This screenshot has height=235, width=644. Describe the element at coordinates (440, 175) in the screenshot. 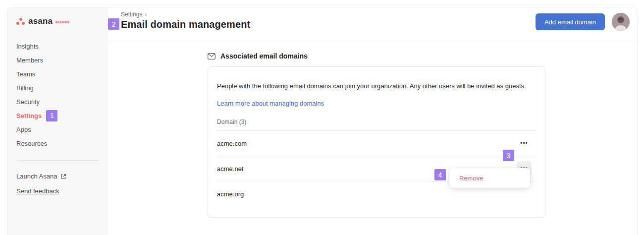

I see `annotation-badge-4: 4` at that location.